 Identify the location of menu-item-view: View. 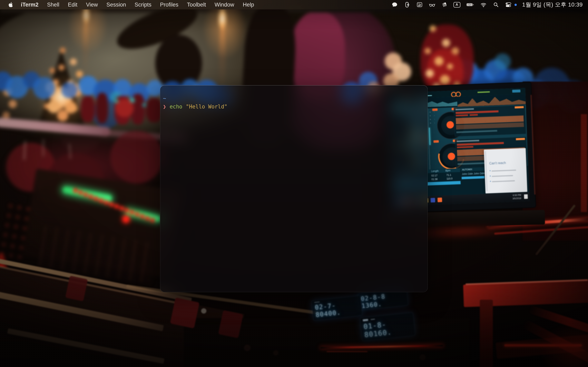
(92, 5).